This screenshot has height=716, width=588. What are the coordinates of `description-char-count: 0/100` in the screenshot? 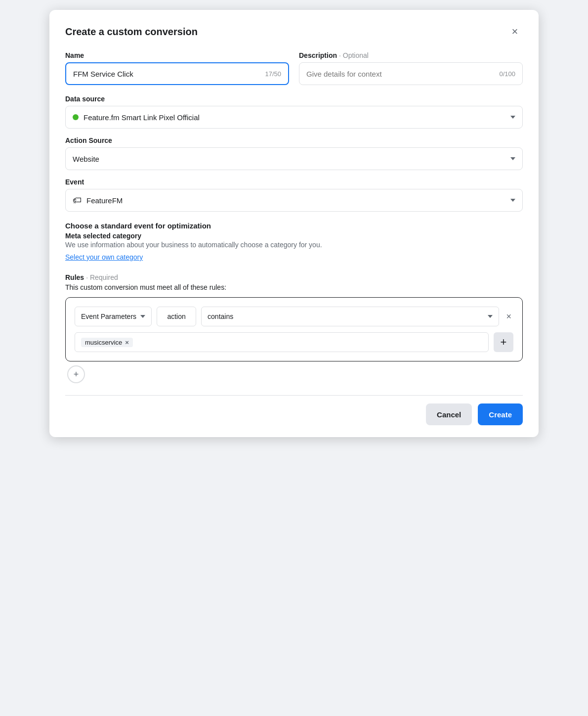 It's located at (507, 74).